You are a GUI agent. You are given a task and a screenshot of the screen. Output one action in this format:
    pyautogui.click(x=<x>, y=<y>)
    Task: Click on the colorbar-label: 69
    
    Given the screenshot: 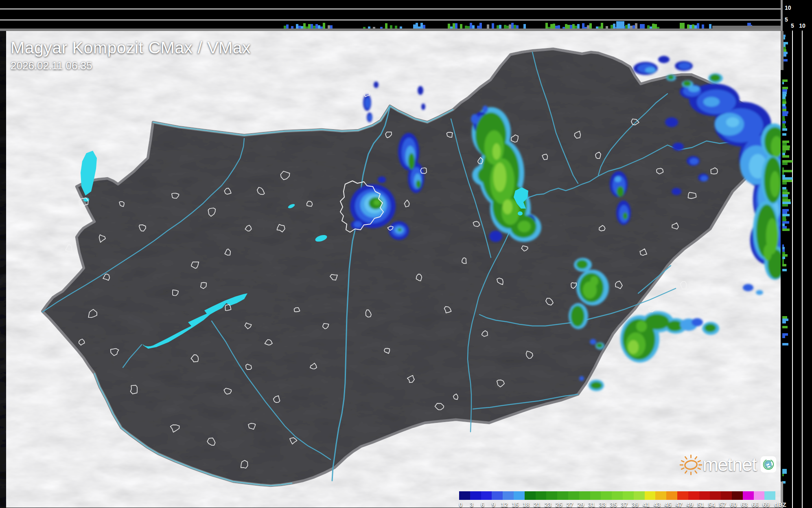 What is the action you would take?
    pyautogui.click(x=766, y=504)
    